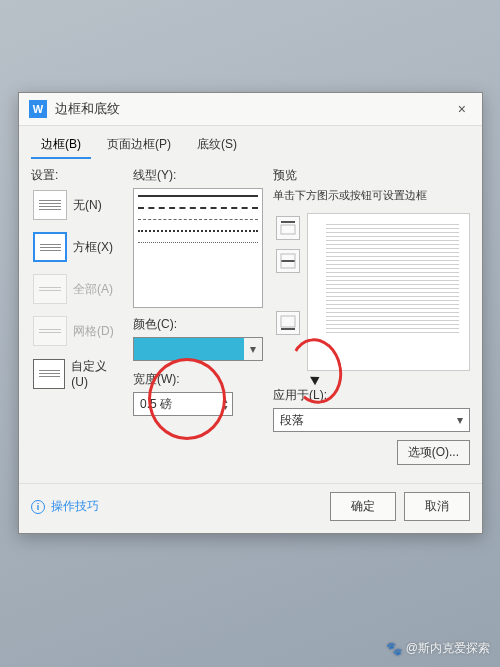 The width and height of the screenshot is (500, 667). Describe the element at coordinates (93, 248) in the screenshot. I see `setting-box-label: 方框(X)` at that location.